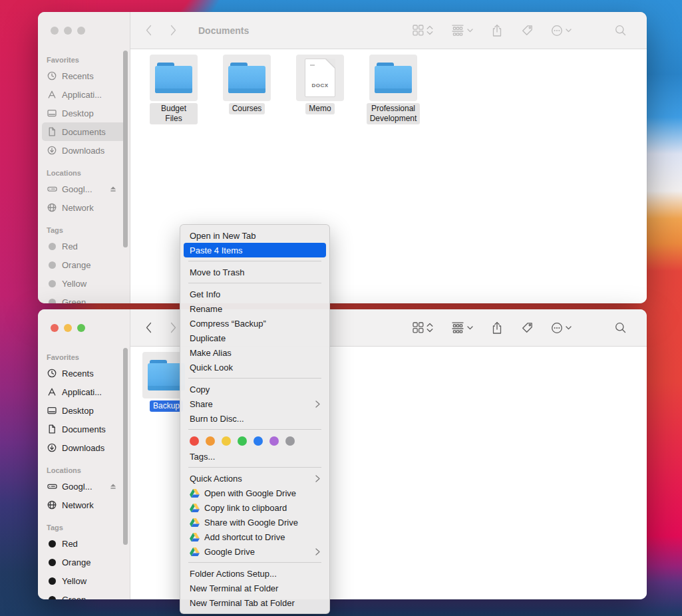 Image resolution: width=682 pixels, height=616 pixels. What do you see at coordinates (247, 84) in the screenshot?
I see `file-item-courses: Courses` at bounding box center [247, 84].